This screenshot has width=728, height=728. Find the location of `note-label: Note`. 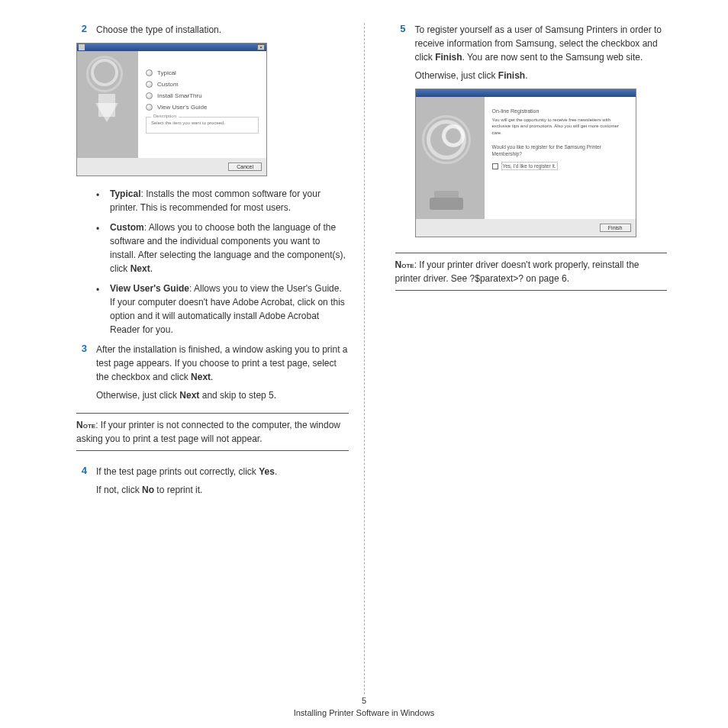

note-label: Note is located at coordinates (85, 425).